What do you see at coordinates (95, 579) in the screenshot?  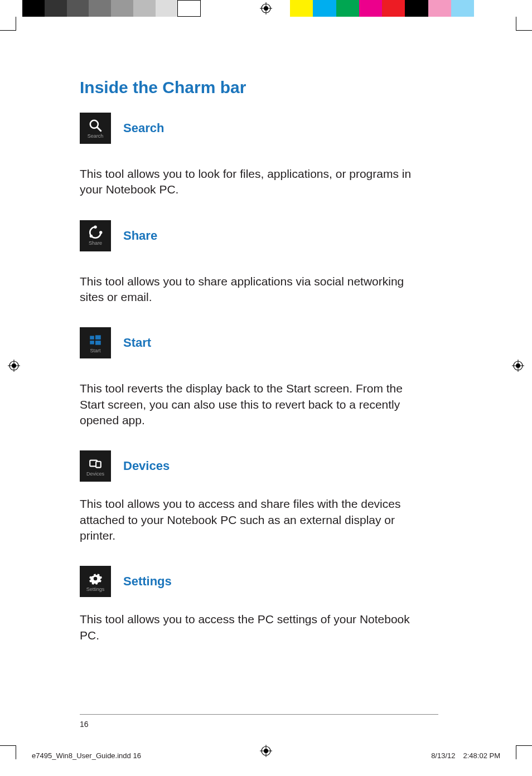 I see `gear-icon` at bounding box center [95, 579].